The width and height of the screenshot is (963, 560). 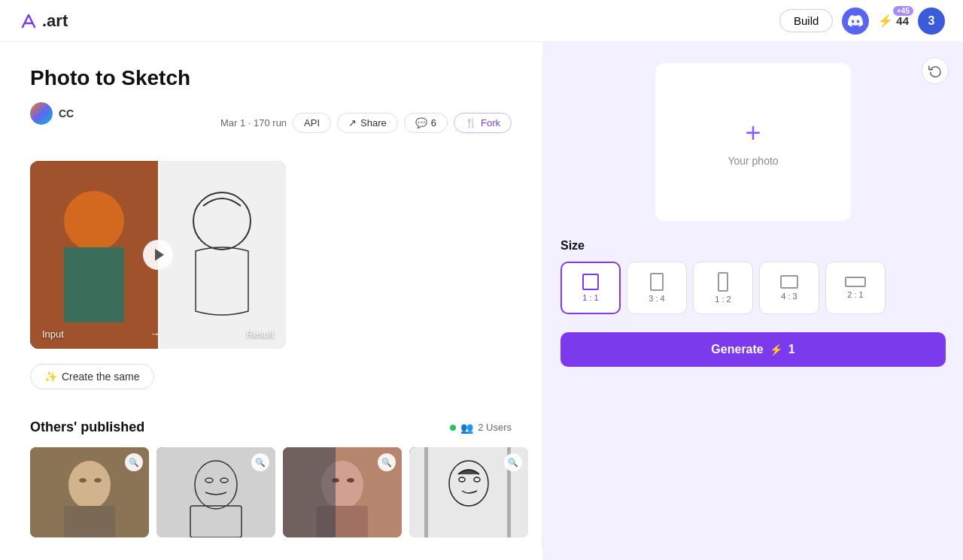 I want to click on comment-icon: 💬, so click(x=421, y=123).